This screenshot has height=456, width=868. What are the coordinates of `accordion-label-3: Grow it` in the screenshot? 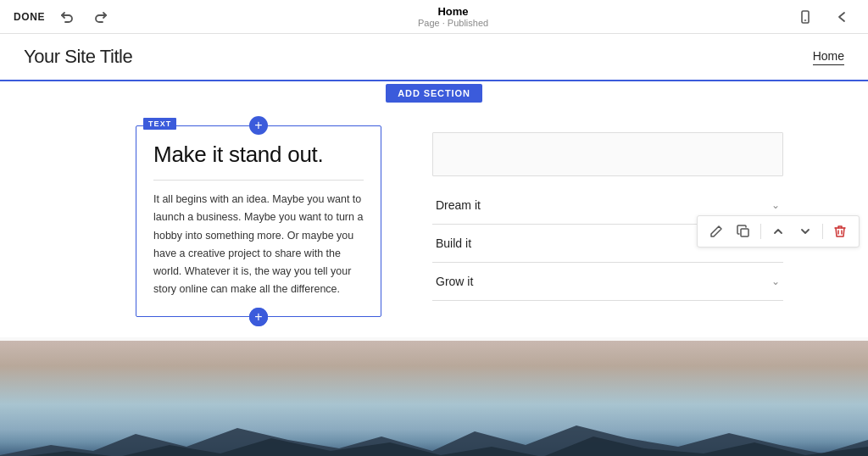 It's located at (454, 281).